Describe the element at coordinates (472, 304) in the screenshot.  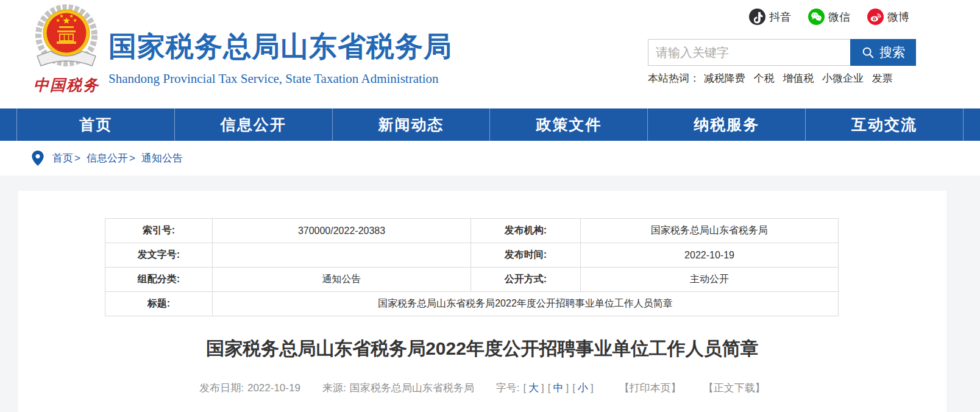
I see `table-row: 标题: 国家税务总局山东省税务局2022年度公开招聘事业单位工作人员简章` at that location.